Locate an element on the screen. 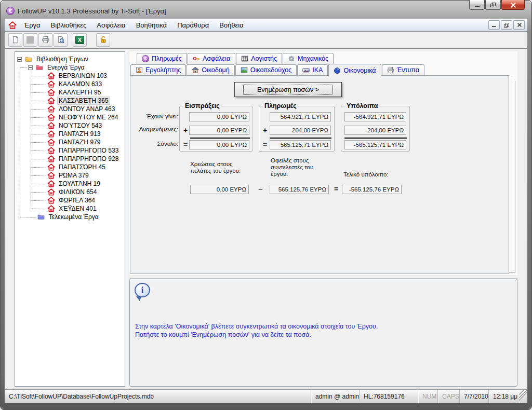  tree-node-project: ΝΕΟΦΎΤΟΥ ΜΕ 264 is located at coordinates (70, 117).